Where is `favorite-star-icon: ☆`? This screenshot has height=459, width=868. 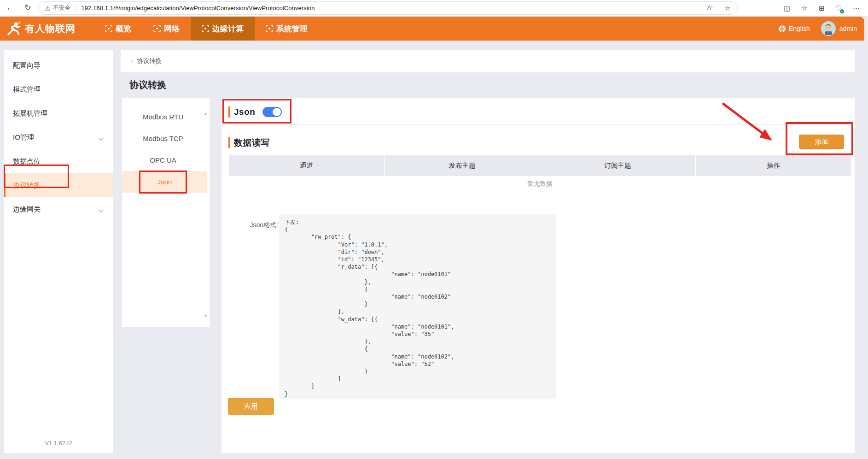
favorite-star-icon: ☆ is located at coordinates (728, 8).